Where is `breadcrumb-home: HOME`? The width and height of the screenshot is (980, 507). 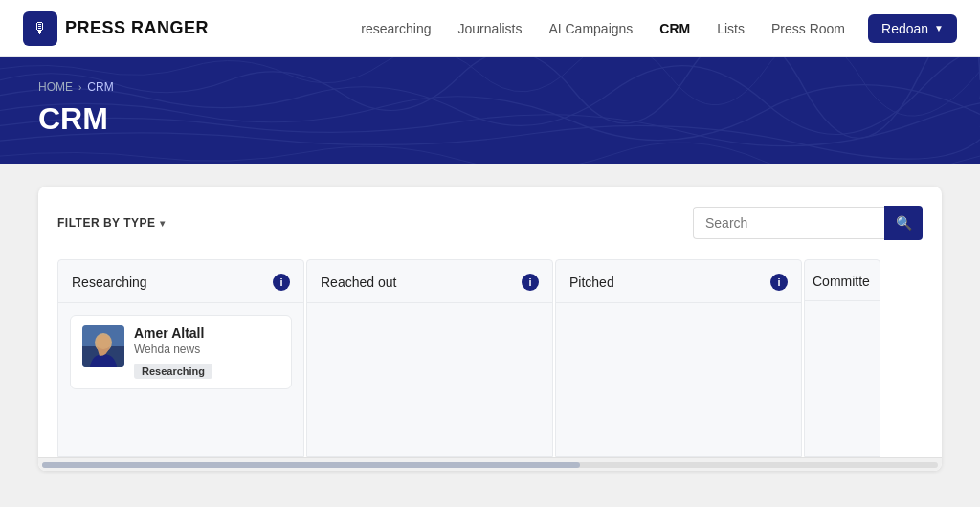 breadcrumb-home: HOME is located at coordinates (56, 87).